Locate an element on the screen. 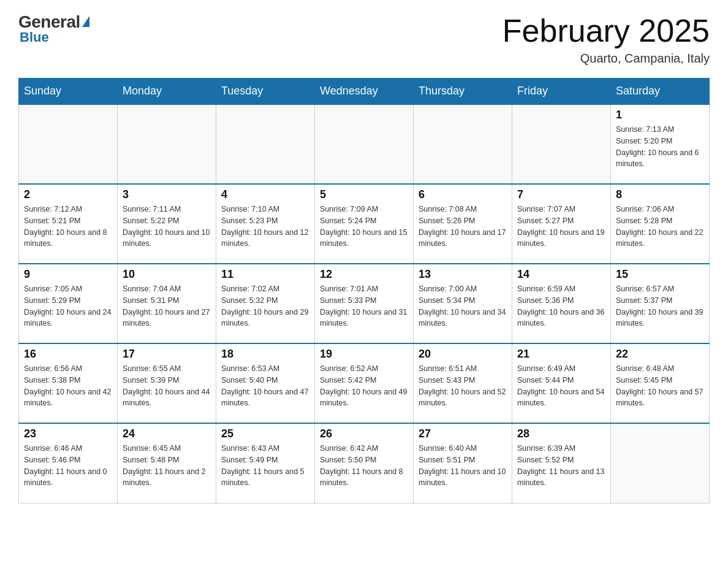 The width and height of the screenshot is (728, 563). logo-triangle-icon is located at coordinates (86, 21).